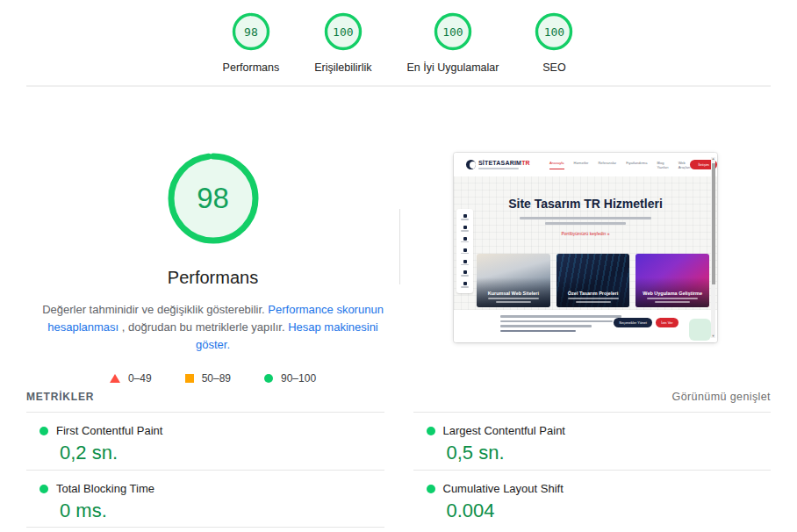 The image size is (797, 532). Describe the element at coordinates (205, 441) in the screenshot. I see `metric-first-contentful-paint: First Contentful Paint 0,2 sn.` at that location.